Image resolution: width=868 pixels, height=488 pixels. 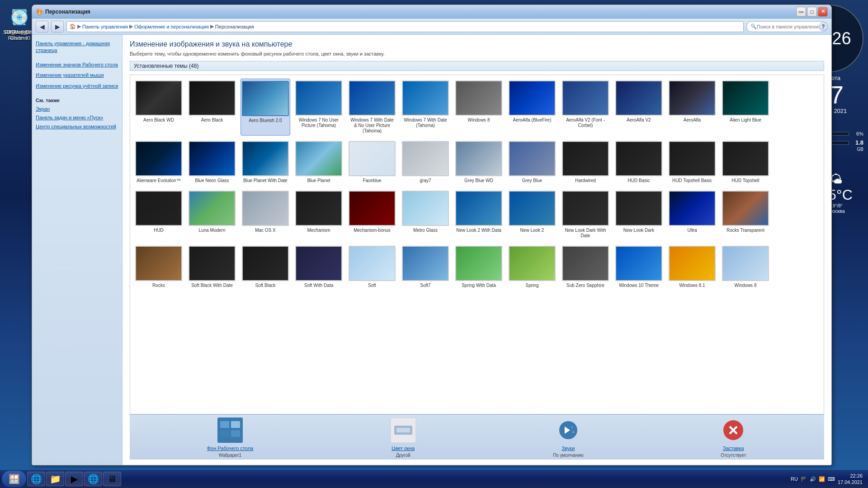 What do you see at coordinates (77, 47) in the screenshot?
I see `sidebar-home-link: Панель управления - домашняя страница` at bounding box center [77, 47].